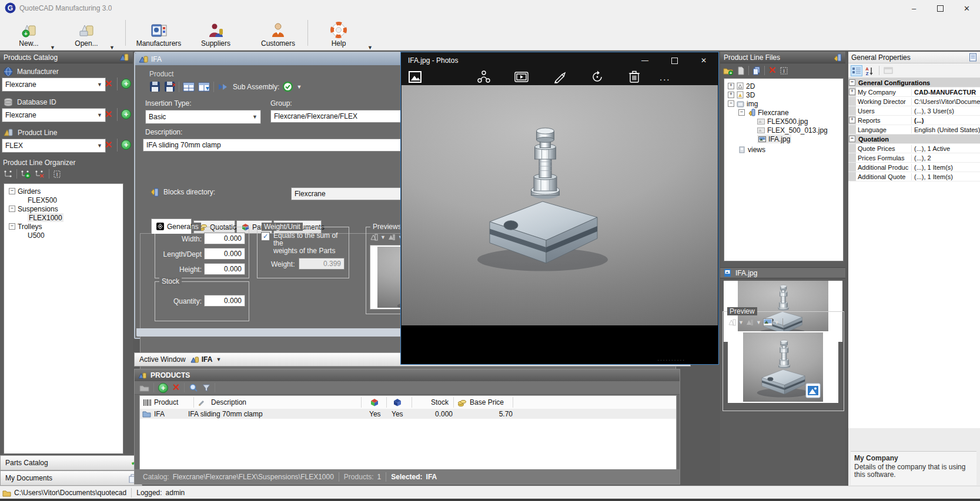  I want to click on rename-file-icon: I, so click(784, 70).